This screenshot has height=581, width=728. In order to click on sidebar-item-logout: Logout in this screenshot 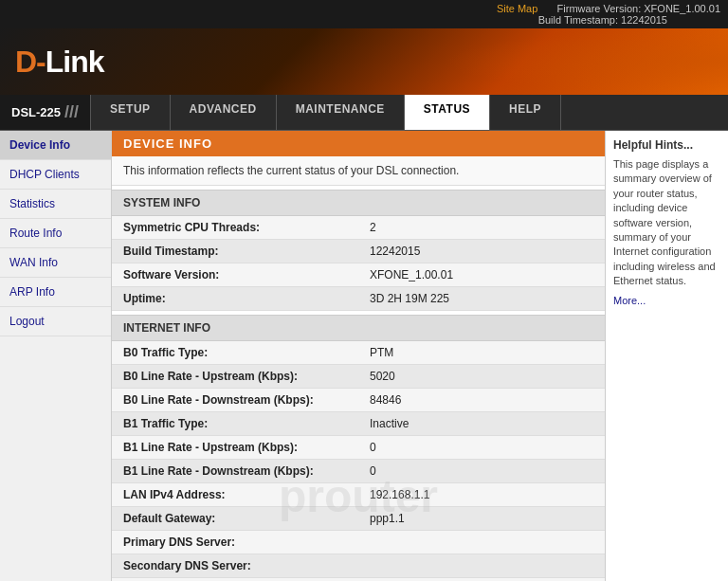, I will do `click(55, 322)`.